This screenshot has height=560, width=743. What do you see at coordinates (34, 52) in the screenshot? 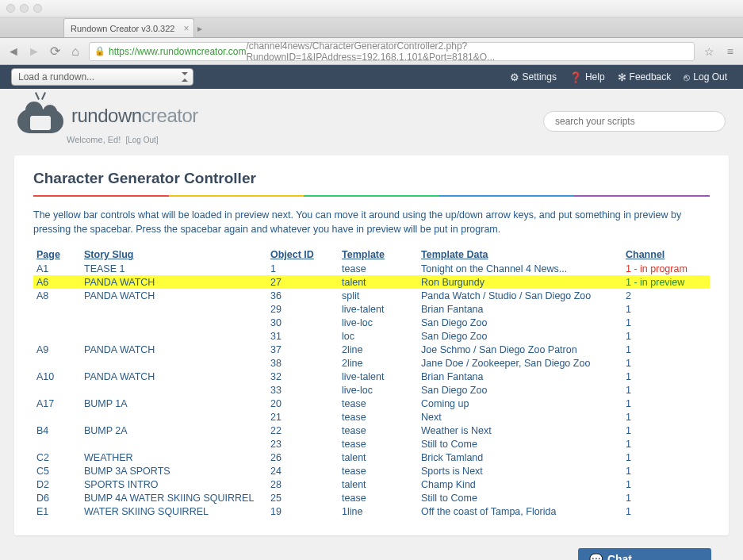
I see `forward-button: ►` at bounding box center [34, 52].